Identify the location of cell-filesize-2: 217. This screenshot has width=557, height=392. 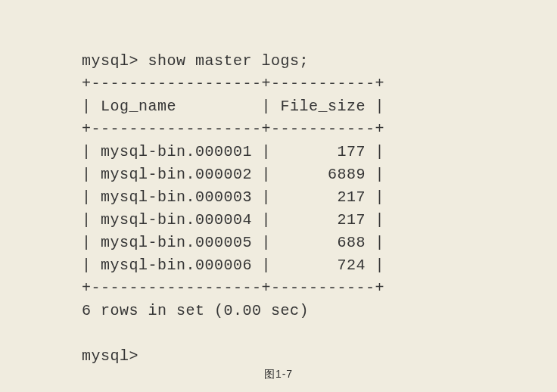
(352, 197).